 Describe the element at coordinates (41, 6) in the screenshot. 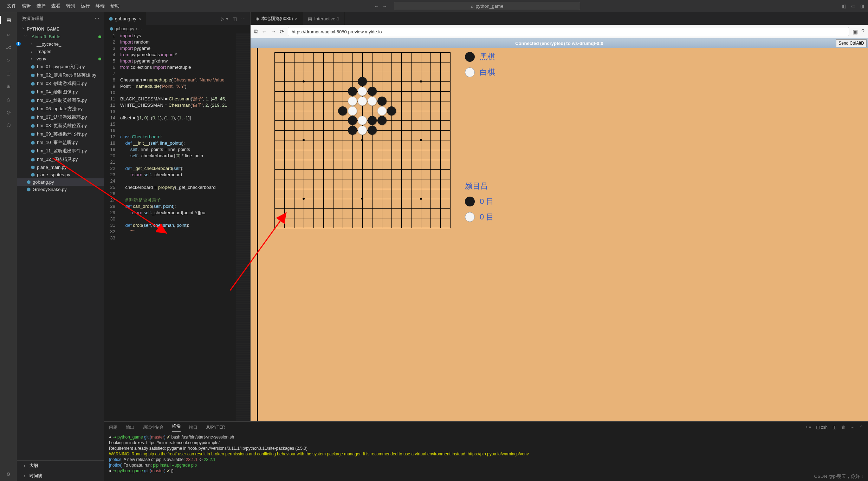

I see `menu-select: 选择` at that location.